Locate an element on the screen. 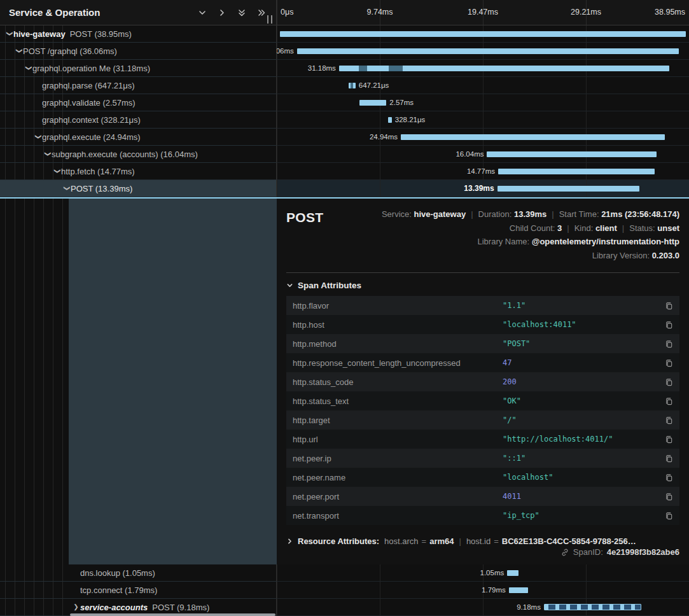  span-bar-cell: 36.06ms is located at coordinates (483, 51).